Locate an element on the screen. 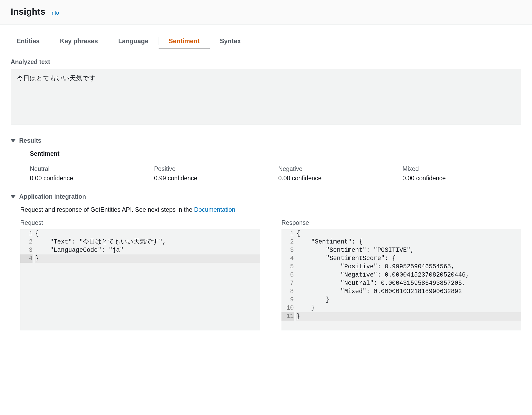 Image resolution: width=532 pixels, height=415 pixels. documentation-link: Documentation is located at coordinates (215, 210).